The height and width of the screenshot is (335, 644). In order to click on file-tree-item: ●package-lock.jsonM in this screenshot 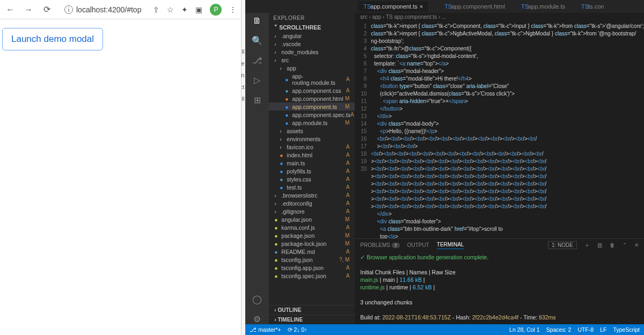, I will do `click(312, 244)`.